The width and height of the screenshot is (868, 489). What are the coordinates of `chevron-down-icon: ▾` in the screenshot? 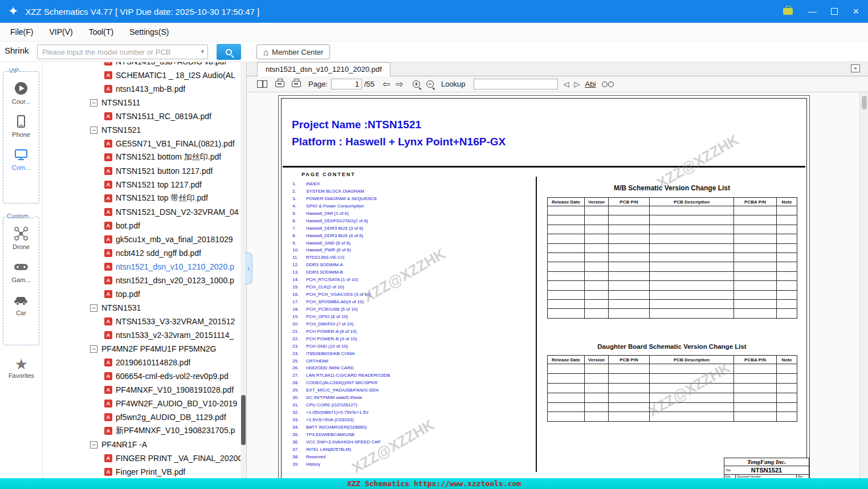 It's located at (202, 51).